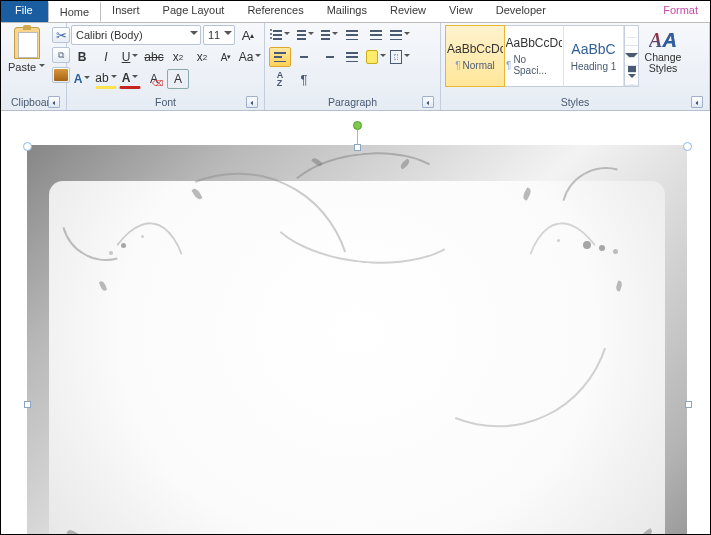 The width and height of the screenshot is (711, 535). What do you see at coordinates (358, 126) in the screenshot?
I see `rotate-handle` at bounding box center [358, 126].